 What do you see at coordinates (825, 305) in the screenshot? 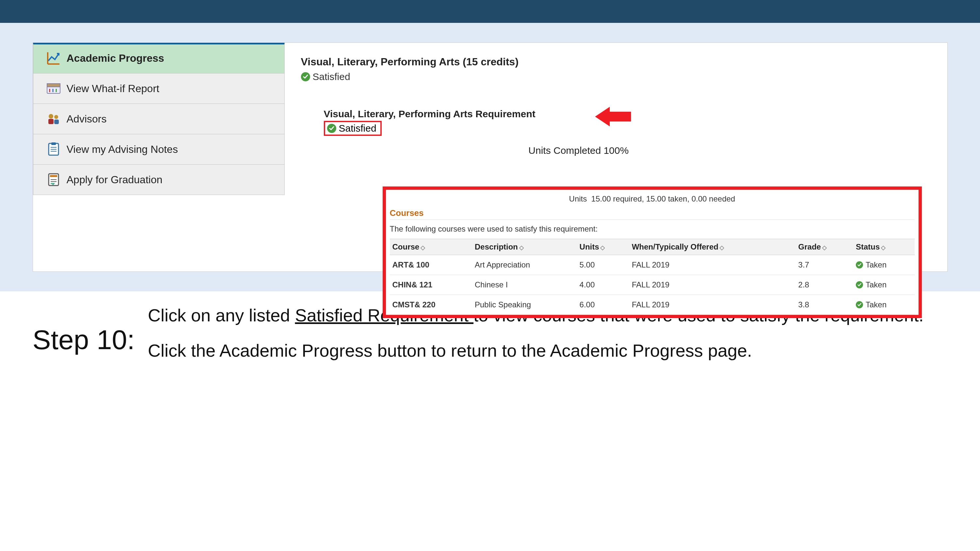
I see `cell-grade: 3.8` at bounding box center [825, 305].